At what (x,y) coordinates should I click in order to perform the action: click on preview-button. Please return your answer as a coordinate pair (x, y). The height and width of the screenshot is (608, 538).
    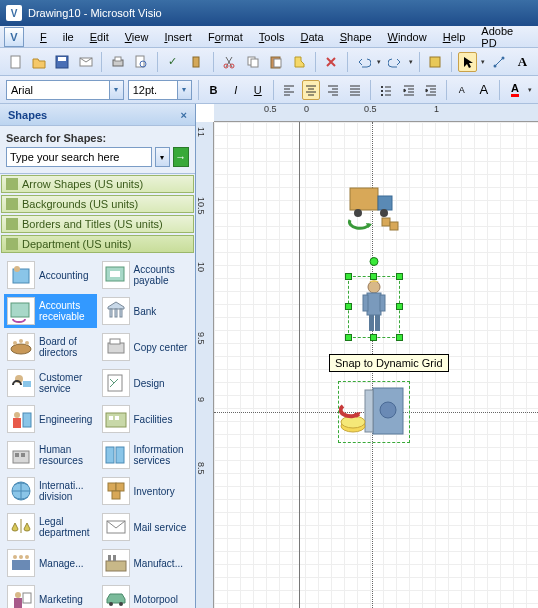
    Looking at the image, I should click on (142, 62).